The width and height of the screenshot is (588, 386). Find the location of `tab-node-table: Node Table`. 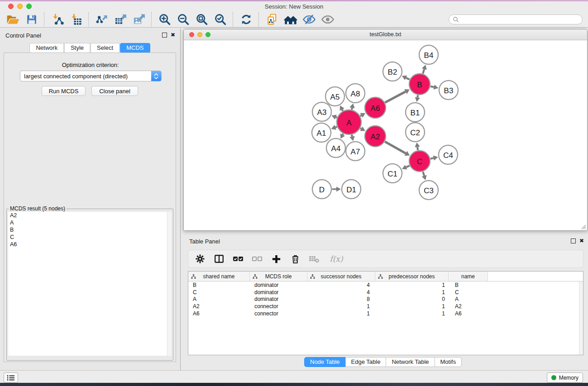

tab-node-table: Node Table is located at coordinates (325, 362).